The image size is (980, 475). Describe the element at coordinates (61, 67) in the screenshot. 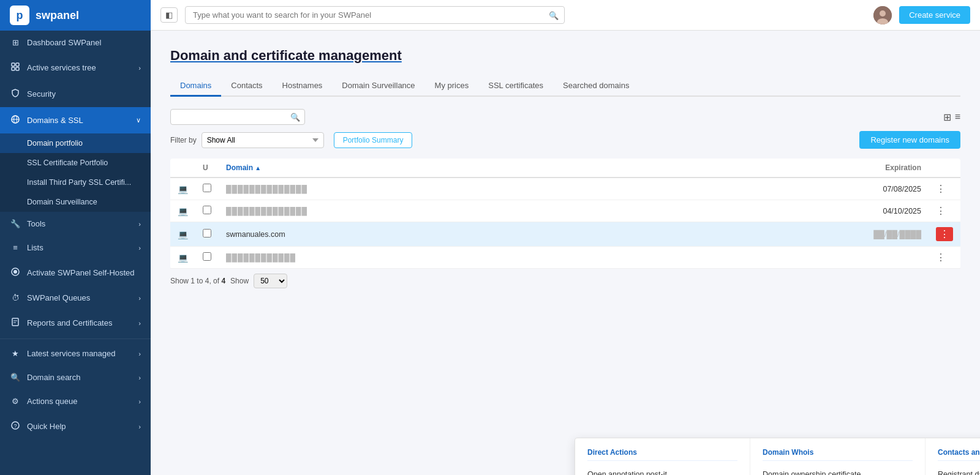

I see `sidebar-item-label: Active services tree` at that location.